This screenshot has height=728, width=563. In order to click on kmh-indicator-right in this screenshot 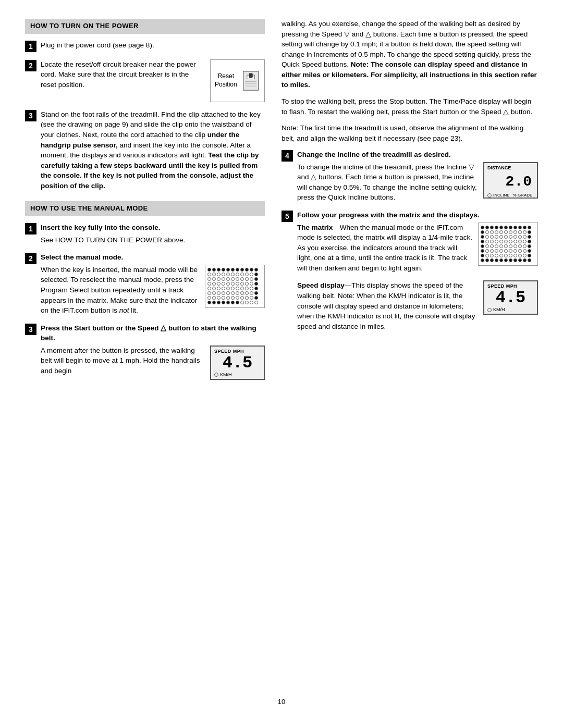, I will do `click(489, 310)`.